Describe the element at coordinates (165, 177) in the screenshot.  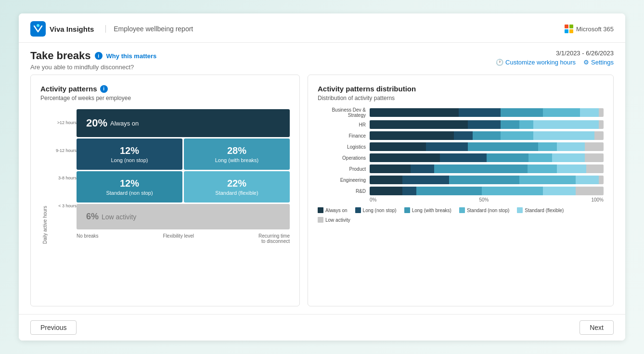
I see `activity-chart-container: Daily active hours >12 hours 9-12 hours …` at that location.